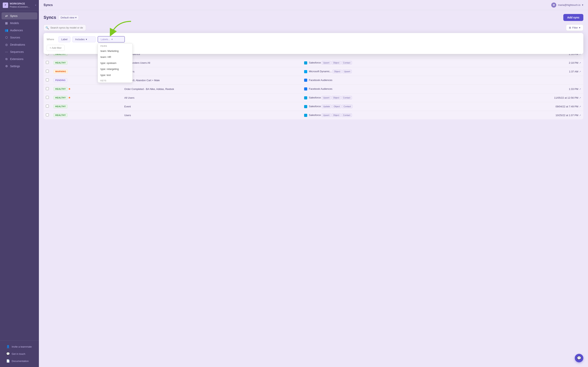 This screenshot has width=588, height=367. What do you see at coordinates (19, 59) in the screenshot?
I see `sidebar-item-extensions: ⧉ Extensions` at bounding box center [19, 59].